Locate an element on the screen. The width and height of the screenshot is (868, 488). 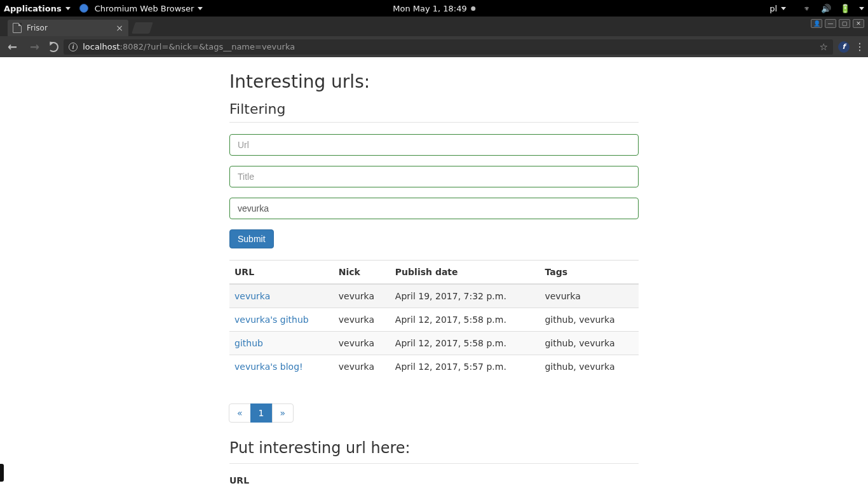
keyboard-layout-menu: pl is located at coordinates (778, 9).